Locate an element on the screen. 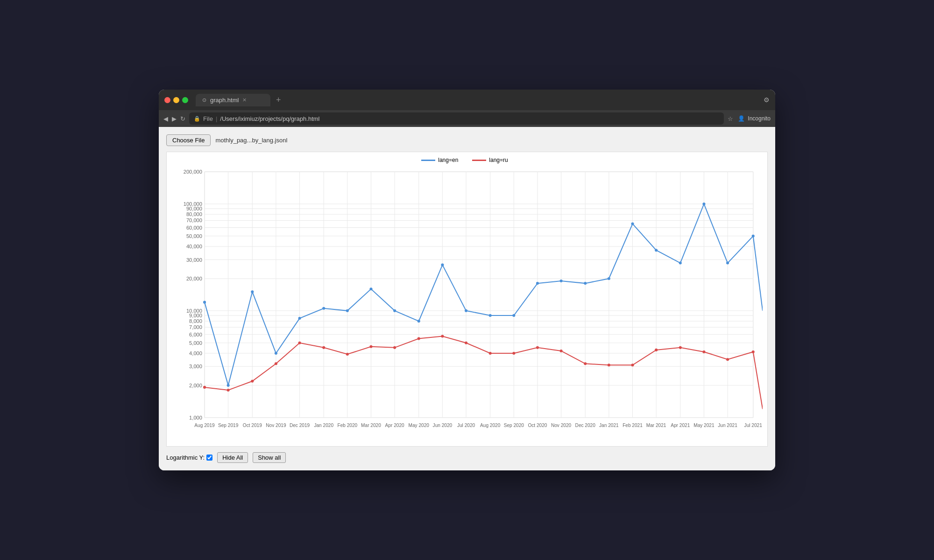 The image size is (934, 560). svg-text: Jul 2021 is located at coordinates (754, 426).